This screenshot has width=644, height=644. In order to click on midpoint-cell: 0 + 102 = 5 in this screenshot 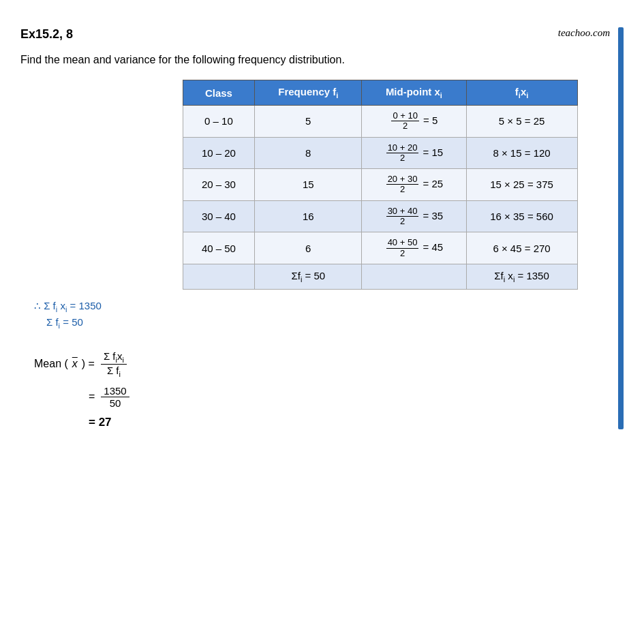, I will do `click(414, 121)`.